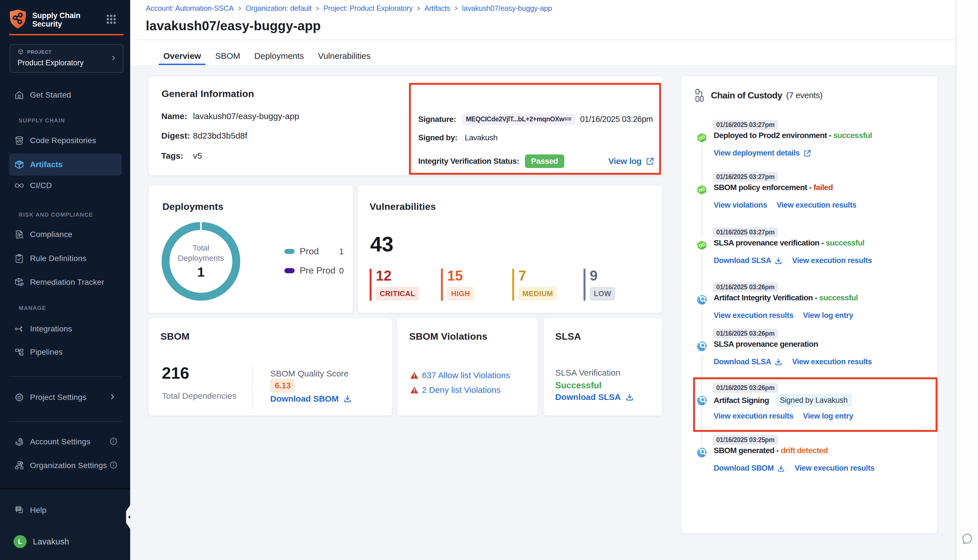 This screenshot has height=560, width=978. Describe the element at coordinates (19, 258) in the screenshot. I see `clipboard-check-icon` at that location.